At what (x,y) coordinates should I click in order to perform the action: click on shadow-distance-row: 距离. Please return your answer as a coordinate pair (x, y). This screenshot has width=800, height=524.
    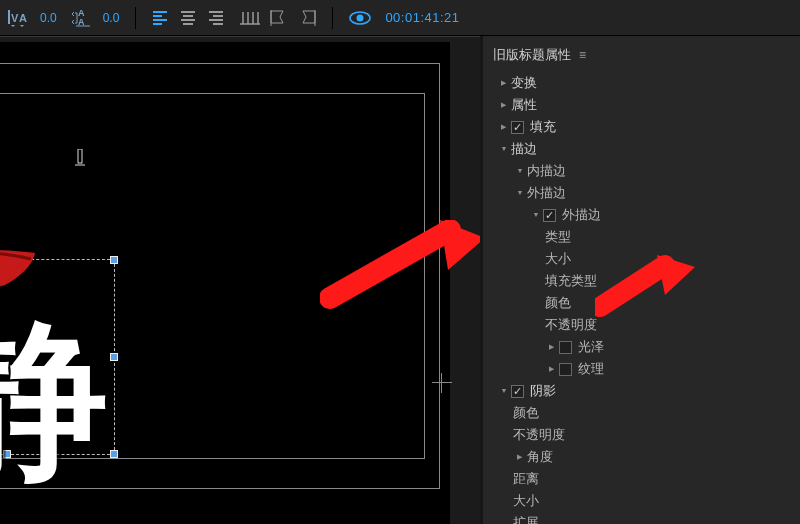
    Looking at the image, I should click on (642, 479).